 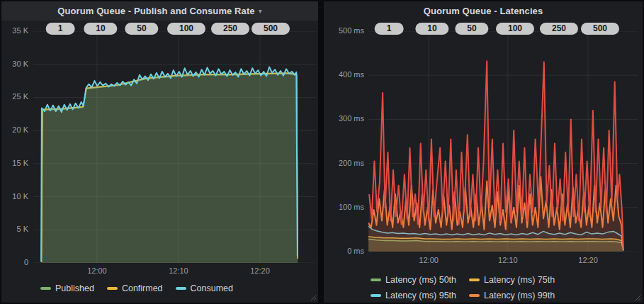 What do you see at coordinates (512, 295) in the screenshot?
I see `legend-item-latency-ms-99th: Latency (ms) 99th` at bounding box center [512, 295].